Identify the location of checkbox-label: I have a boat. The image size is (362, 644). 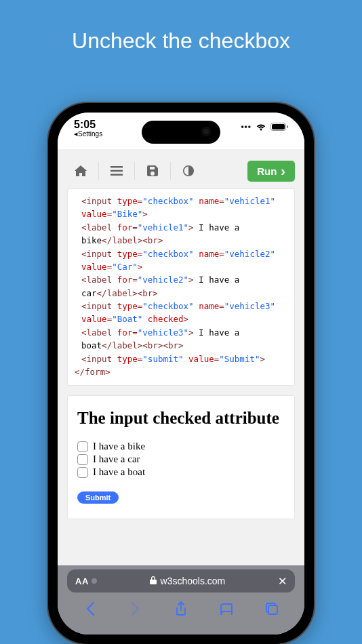
(119, 472).